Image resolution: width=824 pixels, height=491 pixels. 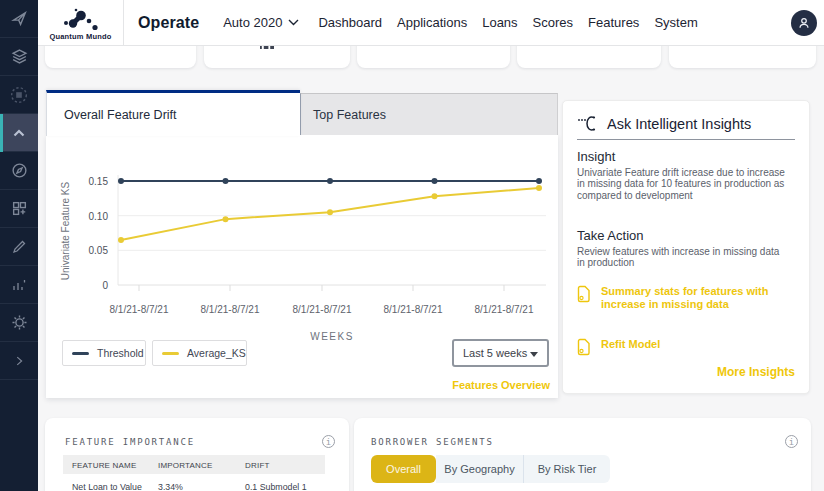 What do you see at coordinates (252, 22) in the screenshot?
I see `model-selector-label: Auto 2020` at bounding box center [252, 22].